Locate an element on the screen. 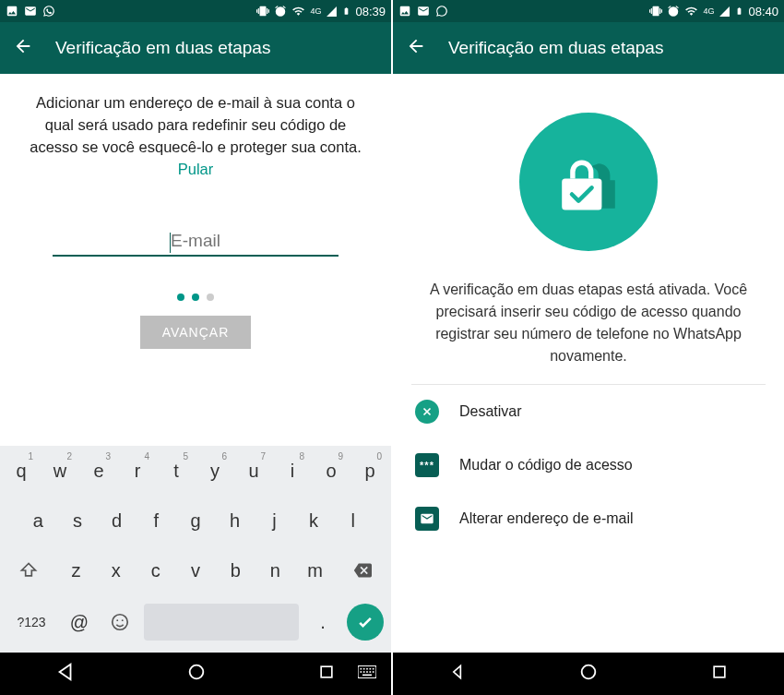 This screenshot has height=695, width=784. whatsapp-icon is located at coordinates (49, 11).